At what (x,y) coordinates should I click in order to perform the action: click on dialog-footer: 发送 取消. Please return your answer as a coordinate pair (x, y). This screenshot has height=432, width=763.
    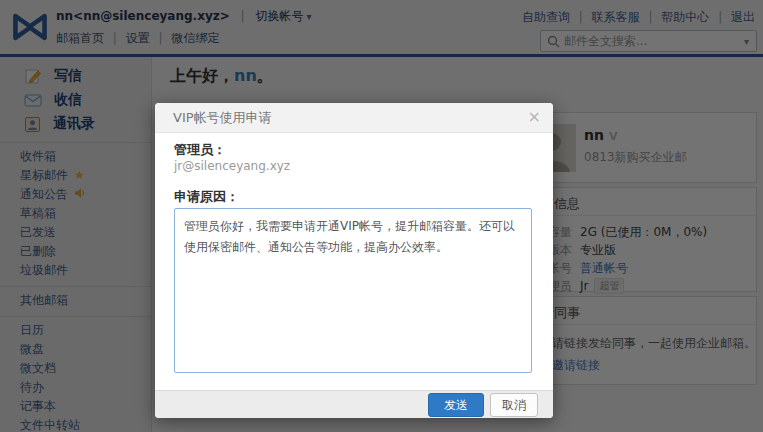
    Looking at the image, I should click on (354, 404).